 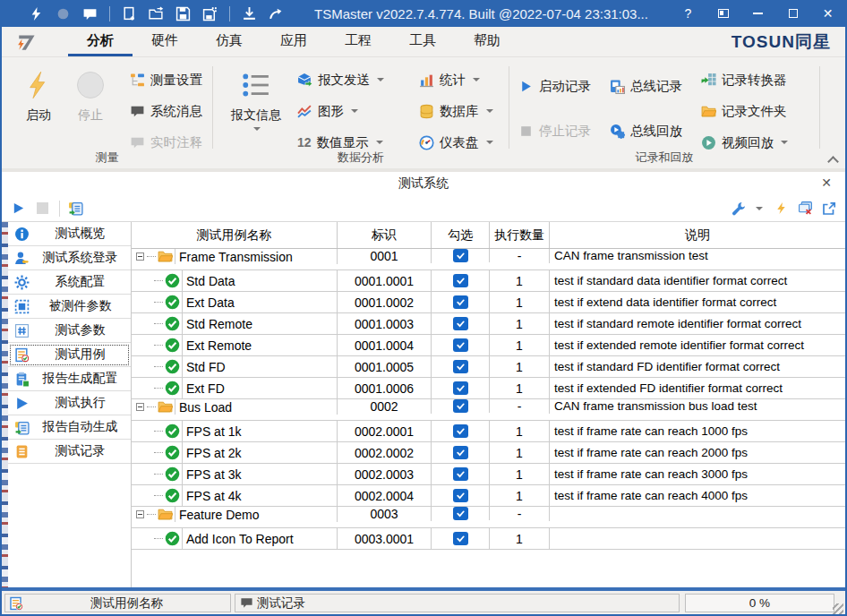 I want to click on message-send-button: 报文发送, so click(x=355, y=80).